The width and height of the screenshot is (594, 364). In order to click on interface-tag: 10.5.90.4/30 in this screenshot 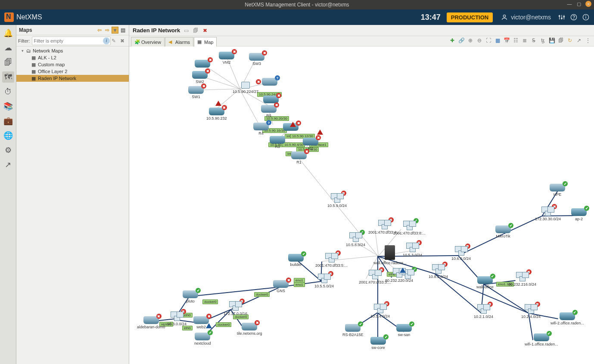, I will do `click(294, 145)`.